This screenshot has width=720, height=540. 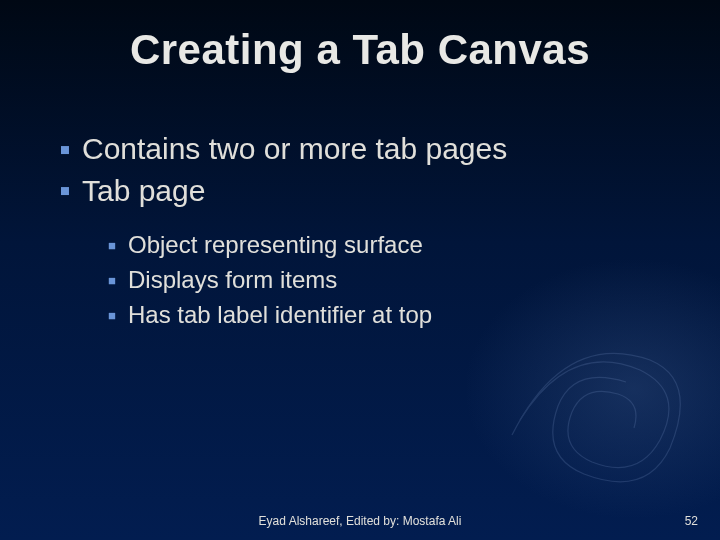 I want to click on bullet-level2: ■ Has tab label identifier at top, so click(x=394, y=314).